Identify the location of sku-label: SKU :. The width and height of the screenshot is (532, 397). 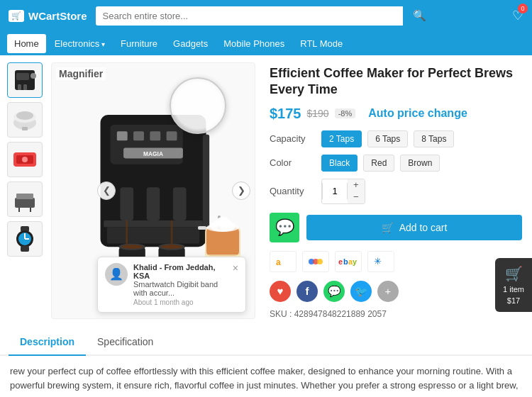
(281, 314).